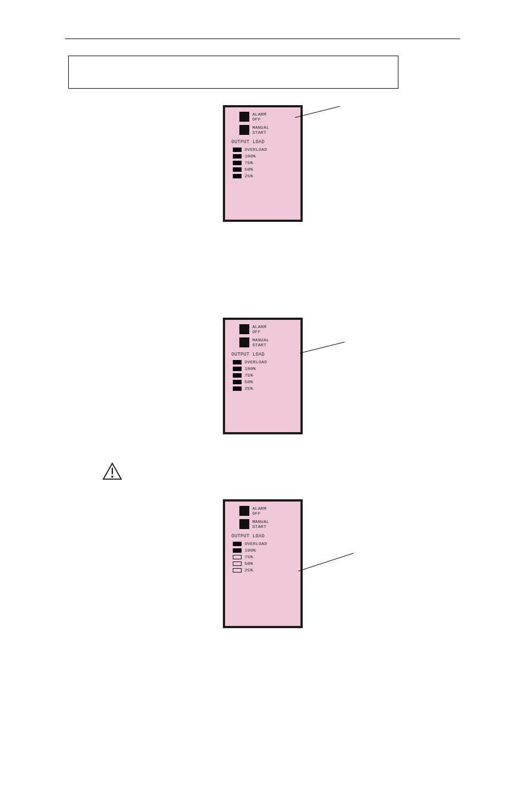 This screenshot has height=812, width=525. Describe the element at coordinates (262, 564) in the screenshot. I see `panel-figure-3: ALARM OFF MANUAL START OUTPUT LOAD OVERL…` at that location.